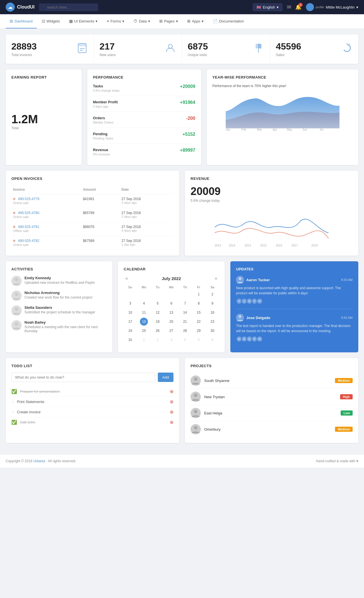 The height and width of the screenshot is (598, 364). I want to click on cal-day: 18, so click(144, 322).